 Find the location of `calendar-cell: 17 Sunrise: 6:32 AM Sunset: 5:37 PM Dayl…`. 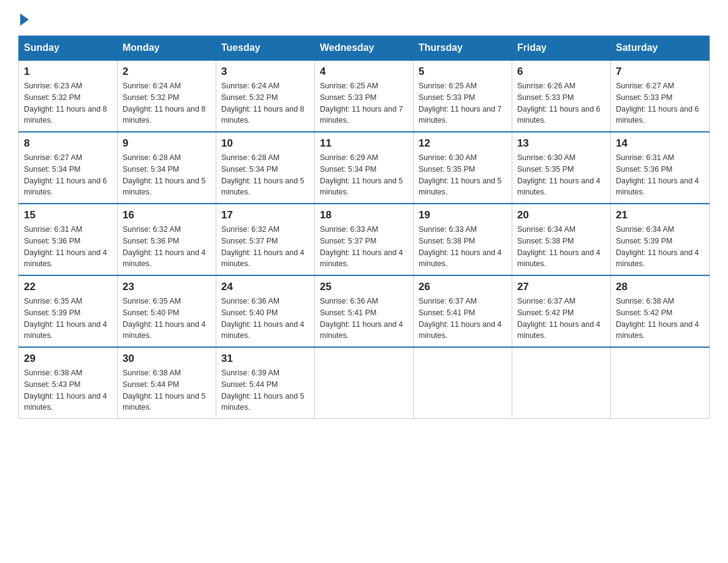

calendar-cell: 17 Sunrise: 6:32 AM Sunset: 5:37 PM Dayl… is located at coordinates (266, 239).